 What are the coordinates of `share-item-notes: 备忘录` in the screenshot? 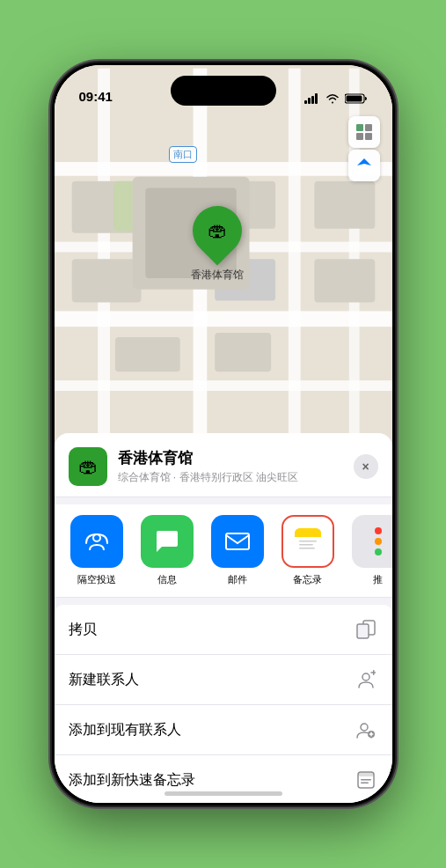 It's located at (308, 551).